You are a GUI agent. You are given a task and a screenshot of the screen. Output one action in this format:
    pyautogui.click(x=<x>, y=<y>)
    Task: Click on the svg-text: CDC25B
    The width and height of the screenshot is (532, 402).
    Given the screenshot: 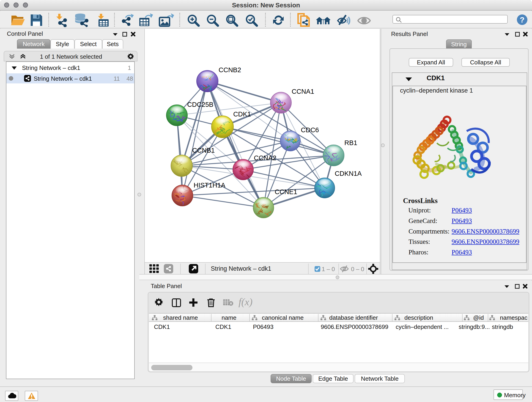 What is the action you would take?
    pyautogui.click(x=200, y=104)
    